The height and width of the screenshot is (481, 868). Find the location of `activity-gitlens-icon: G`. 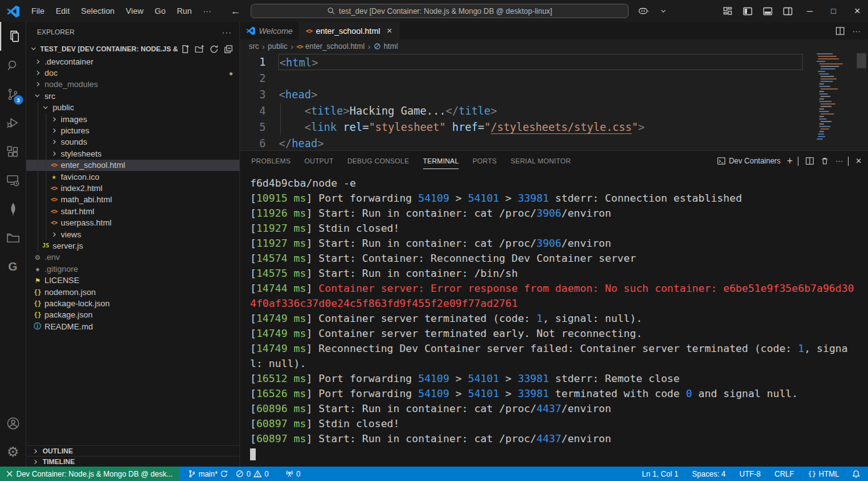

activity-gitlens-icon: G is located at coordinates (13, 267).